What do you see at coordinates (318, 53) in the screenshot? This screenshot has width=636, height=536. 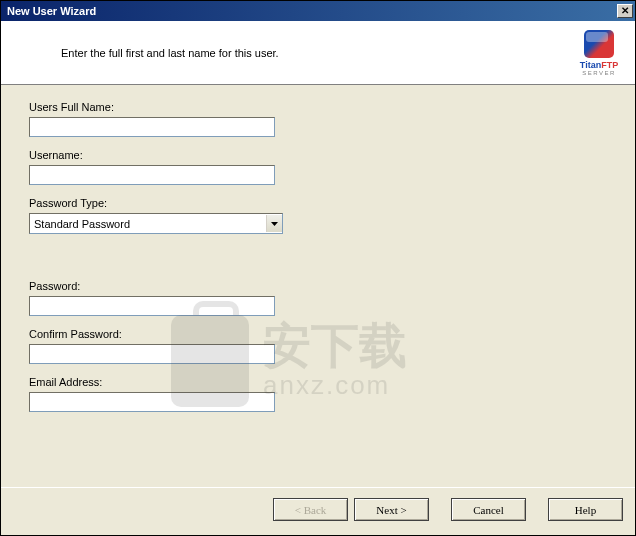 I see `instruction-text: Enter the full first and last name for t…` at bounding box center [318, 53].